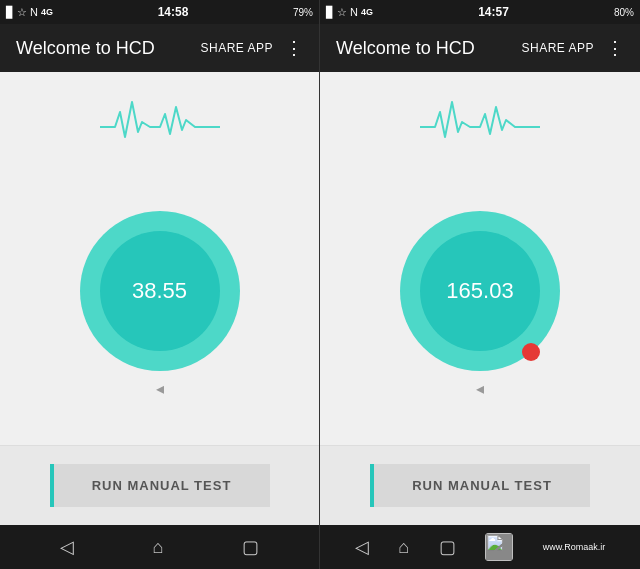 The image size is (640, 569). I want to click on lte-icon-2: 4G, so click(367, 12).